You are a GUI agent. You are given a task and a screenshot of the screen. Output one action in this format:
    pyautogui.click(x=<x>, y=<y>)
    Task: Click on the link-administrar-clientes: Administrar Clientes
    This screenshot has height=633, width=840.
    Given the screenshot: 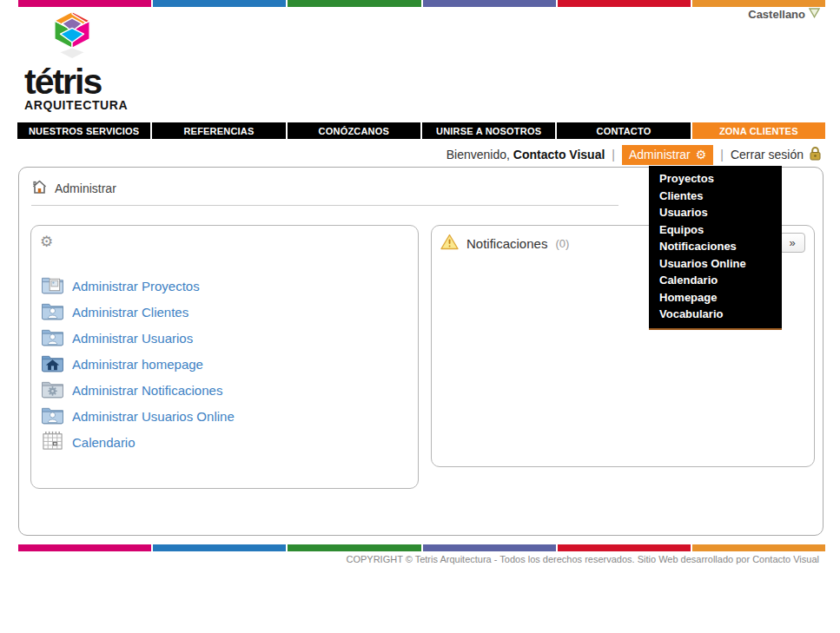 What is the action you would take?
    pyautogui.click(x=225, y=312)
    